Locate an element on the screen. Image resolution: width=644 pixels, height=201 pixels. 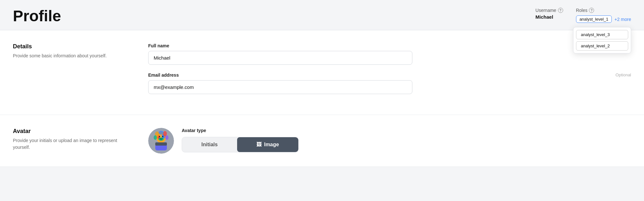
roles-dropdown: analyst_level_3 analyst_level_2 is located at coordinates (602, 40).